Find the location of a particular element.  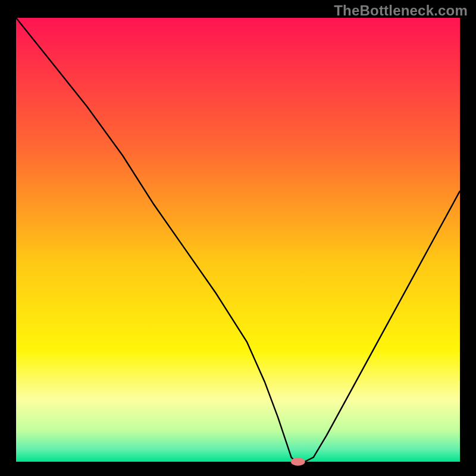

optimal-point-marker is located at coordinates (298, 462).